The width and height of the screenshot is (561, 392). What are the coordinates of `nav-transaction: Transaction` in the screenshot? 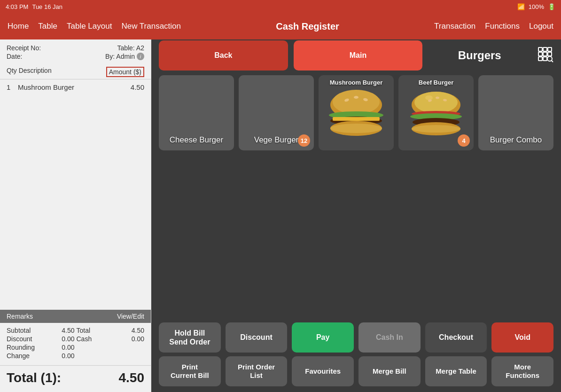 It's located at (455, 26).